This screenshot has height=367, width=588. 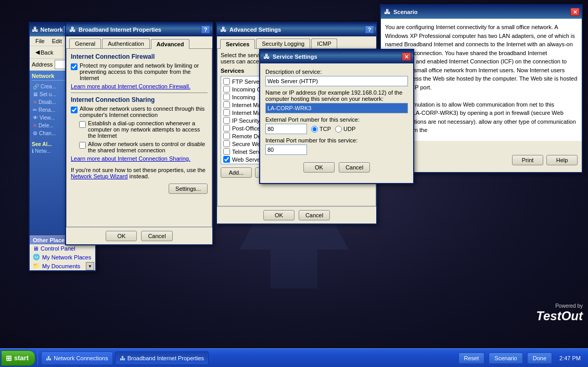 What do you see at coordinates (52, 30) in the screenshot?
I see `network-title-text: Network` at bounding box center [52, 30].